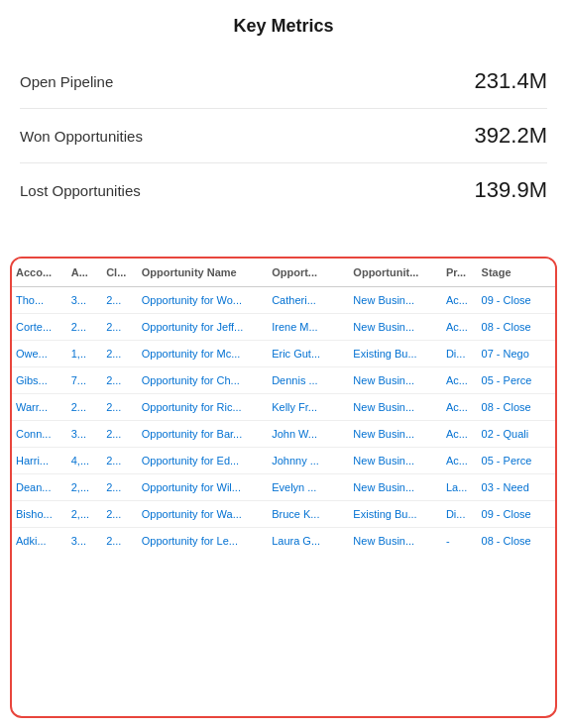 This screenshot has width=567, height=728. Describe the element at coordinates (120, 487) in the screenshot. I see `cell-cl-7: 2...` at that location.